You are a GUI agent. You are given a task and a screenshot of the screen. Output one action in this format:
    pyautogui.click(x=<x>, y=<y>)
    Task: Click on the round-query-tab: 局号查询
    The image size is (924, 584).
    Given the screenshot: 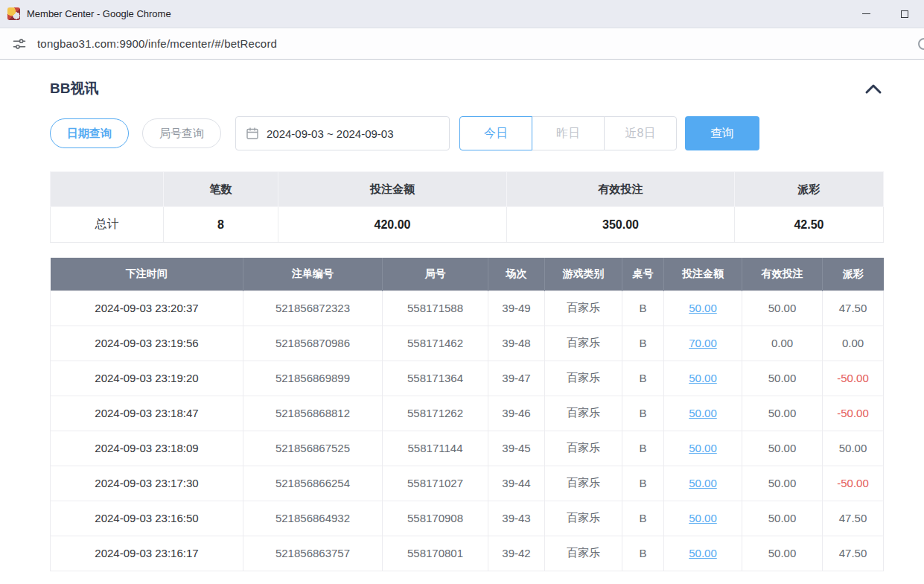 What is the action you would take?
    pyautogui.click(x=182, y=133)
    